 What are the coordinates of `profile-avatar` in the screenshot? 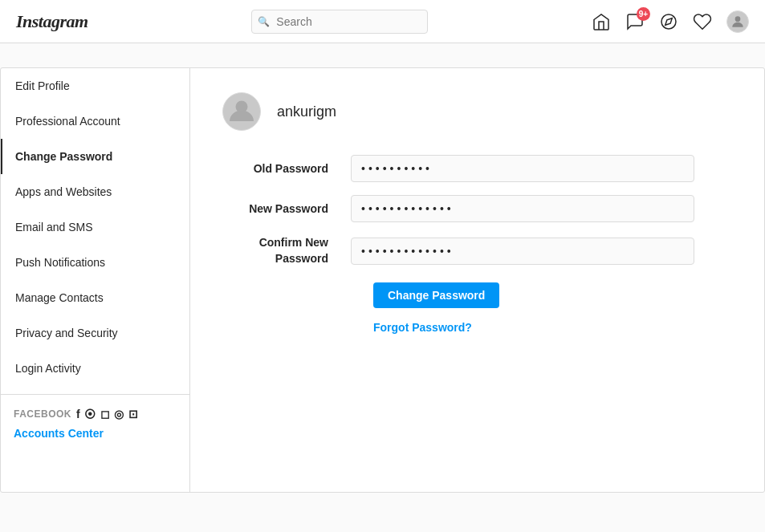 It's located at (242, 112).